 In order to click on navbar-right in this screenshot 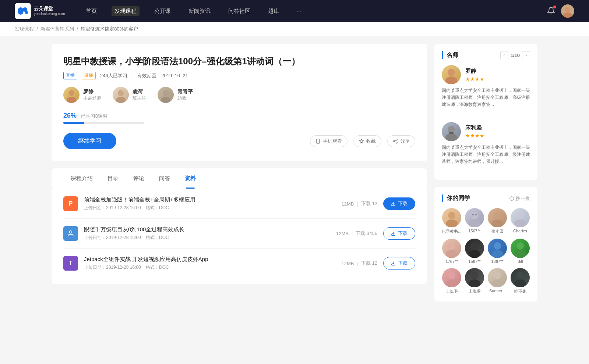, I will do `click(561, 11)`.